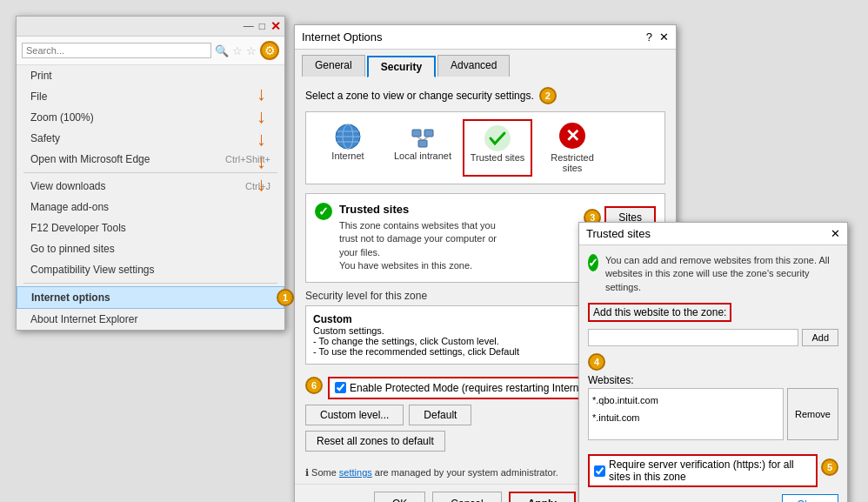 Image resolution: width=868 pixels, height=502 pixels. Describe the element at coordinates (150, 26) in the screenshot. I see `ie-titlebar: — □ ✕` at that location.